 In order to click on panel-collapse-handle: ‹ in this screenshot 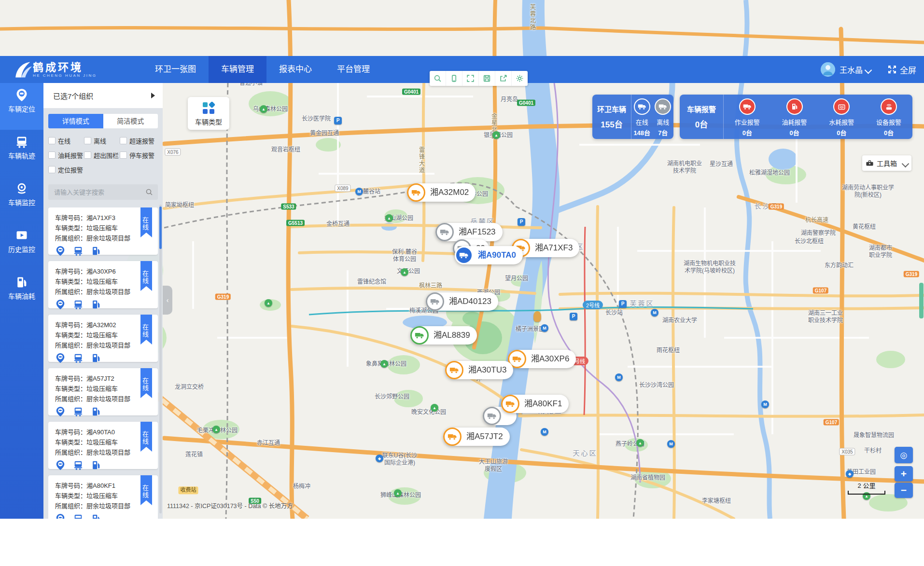, I will do `click(168, 300)`.